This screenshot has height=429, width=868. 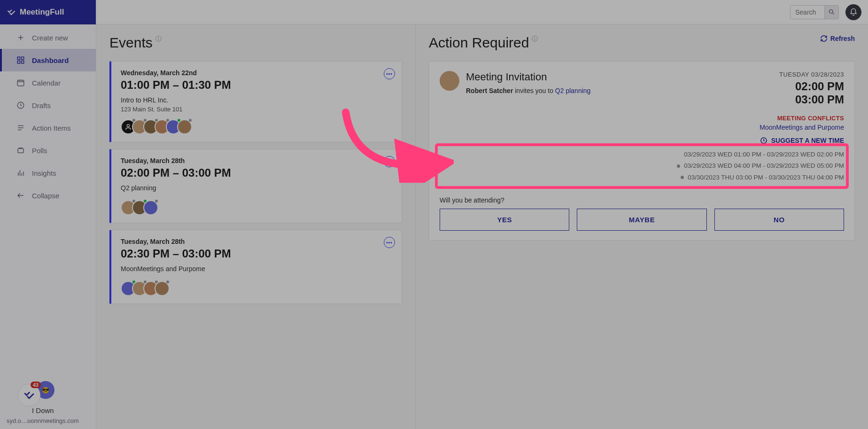 I want to click on event-time: 01:00 PM – 01:30 PM, so click(x=256, y=85).